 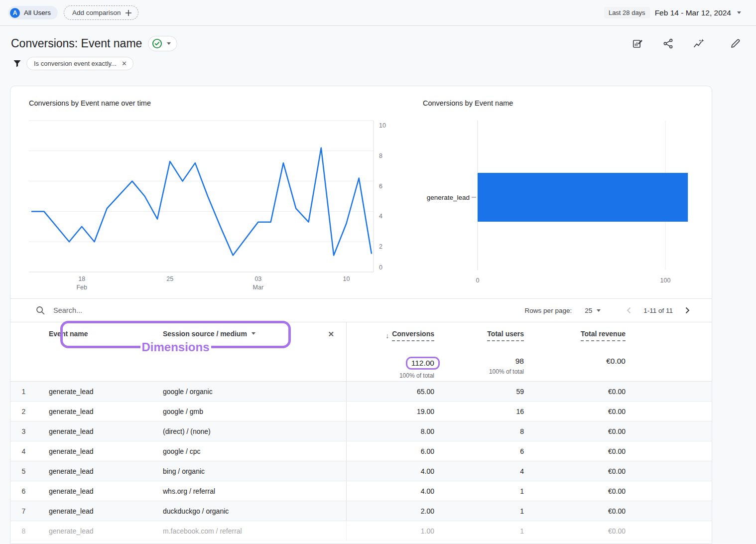 I want to click on comparison-bar: A All Users Add comparison Last 28 days …, so click(x=378, y=13).